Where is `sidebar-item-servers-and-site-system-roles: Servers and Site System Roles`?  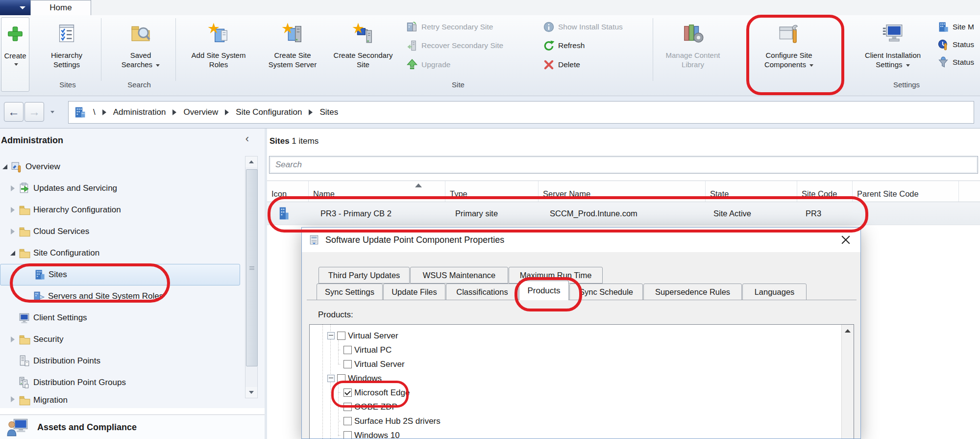
sidebar-item-servers-and-site-system-roles: Servers and Site System Roles is located at coordinates (120, 296).